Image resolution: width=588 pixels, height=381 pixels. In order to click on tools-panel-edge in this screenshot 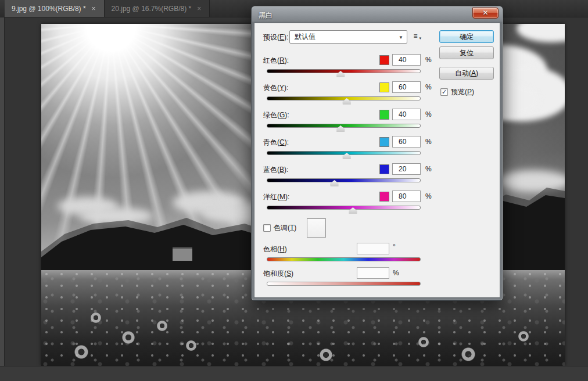, I will do `click(2, 192)`.